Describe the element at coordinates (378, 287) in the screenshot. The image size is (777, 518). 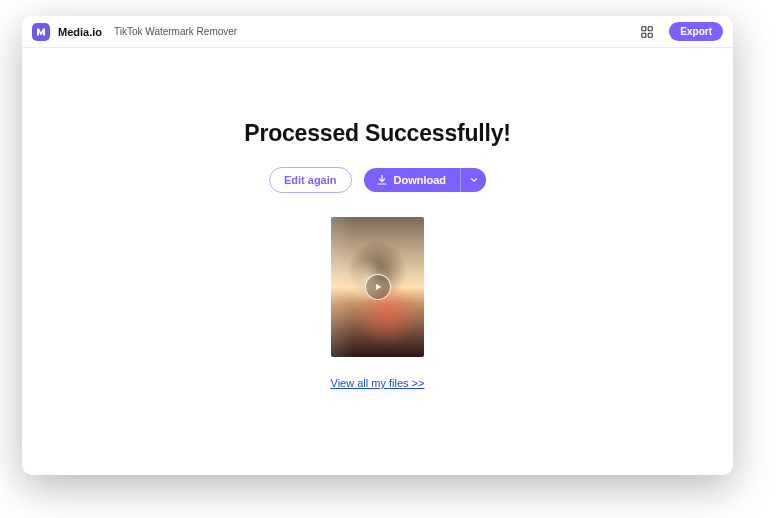
I see `play-icon` at that location.